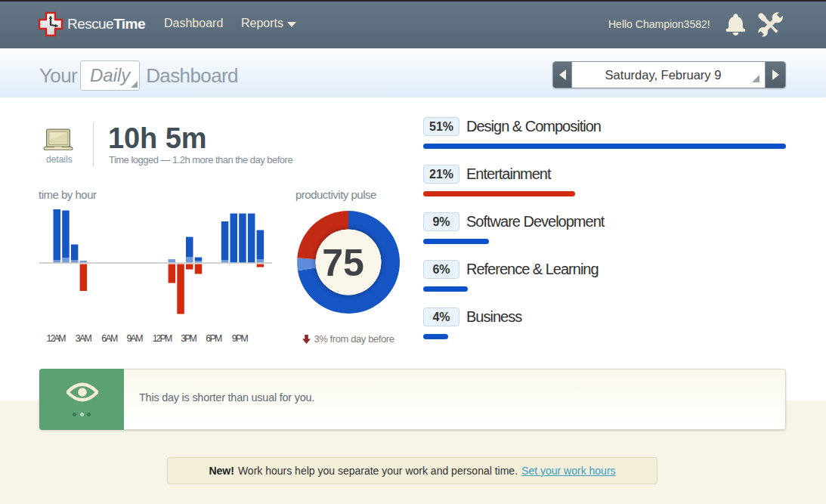  What do you see at coordinates (163, 339) in the screenshot?
I see `svg-text: 12PM` at bounding box center [163, 339].